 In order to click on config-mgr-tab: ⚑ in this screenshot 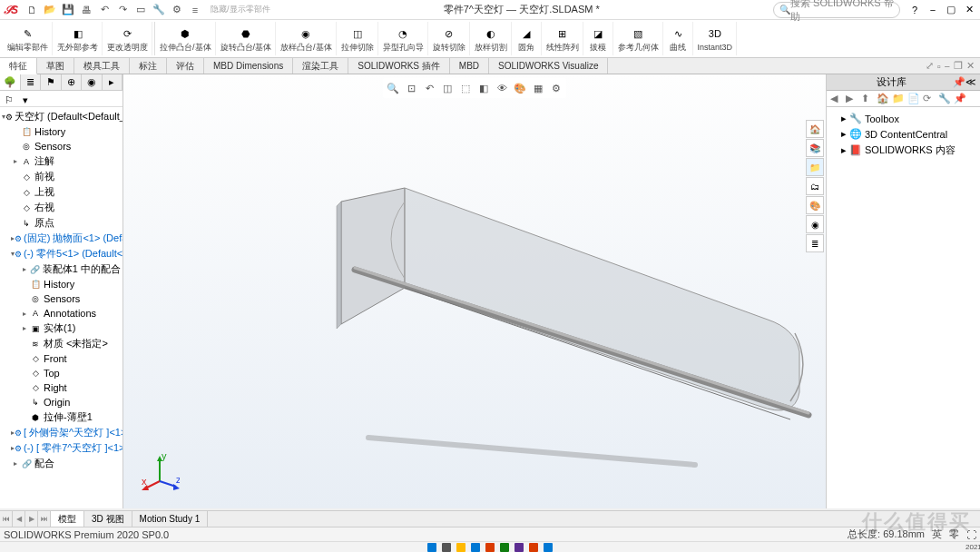, I will do `click(51, 82)`.